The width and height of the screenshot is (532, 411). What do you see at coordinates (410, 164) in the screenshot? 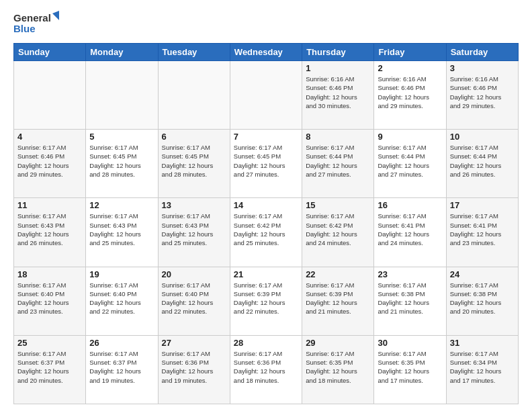
I see `calendar-cell: 9Sunrise: 6:17 AMSunset: 6:44 PMDaylight…` at bounding box center [410, 164].